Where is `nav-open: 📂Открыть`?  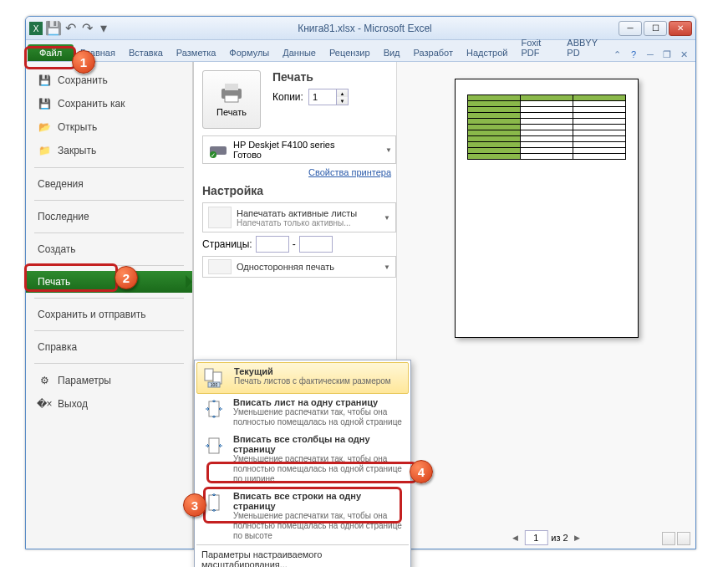
nav-open: 📂Открыть is located at coordinates (109, 127).